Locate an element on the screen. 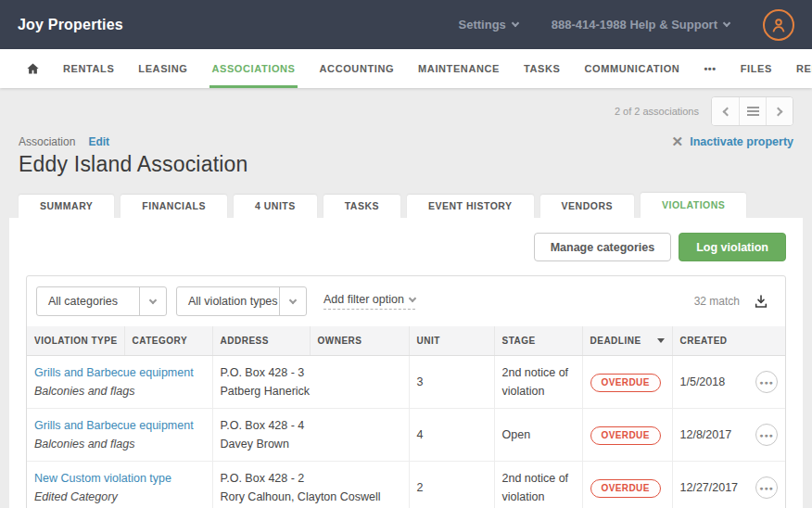 Image resolution: width=812 pixels, height=508 pixels. chevron-right-icon is located at coordinates (779, 111).